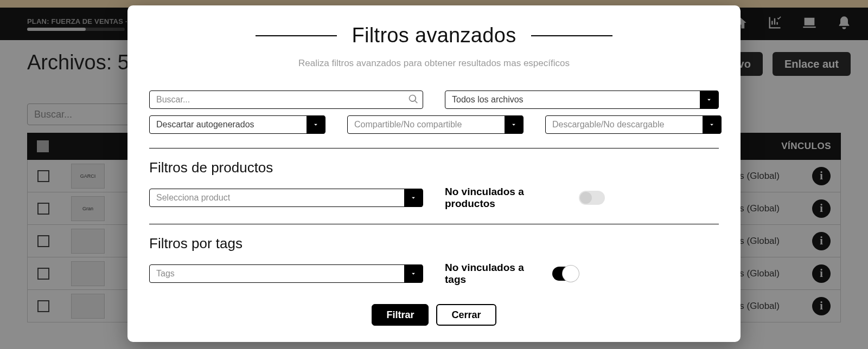 The width and height of the screenshot is (868, 349). What do you see at coordinates (493, 274) in the screenshot?
I see `no-tags-label: No vinculados a tags` at bounding box center [493, 274].